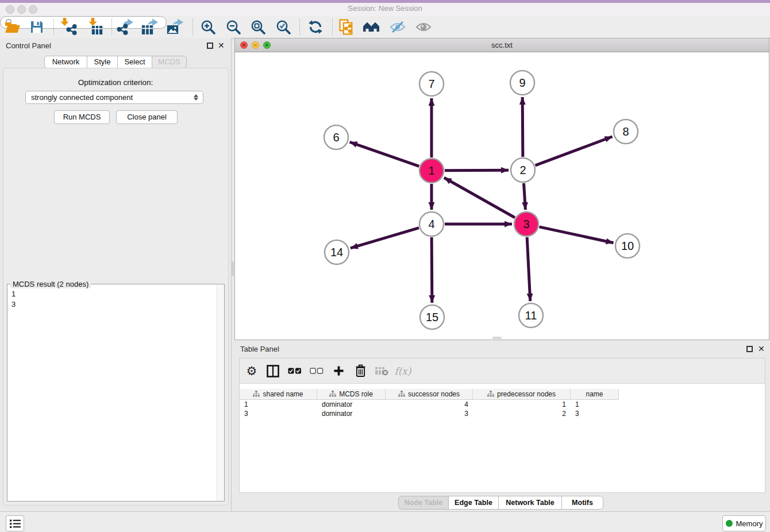 The image size is (770, 532). What do you see at coordinates (522, 414) in the screenshot?
I see `table-cell: 2` at bounding box center [522, 414].